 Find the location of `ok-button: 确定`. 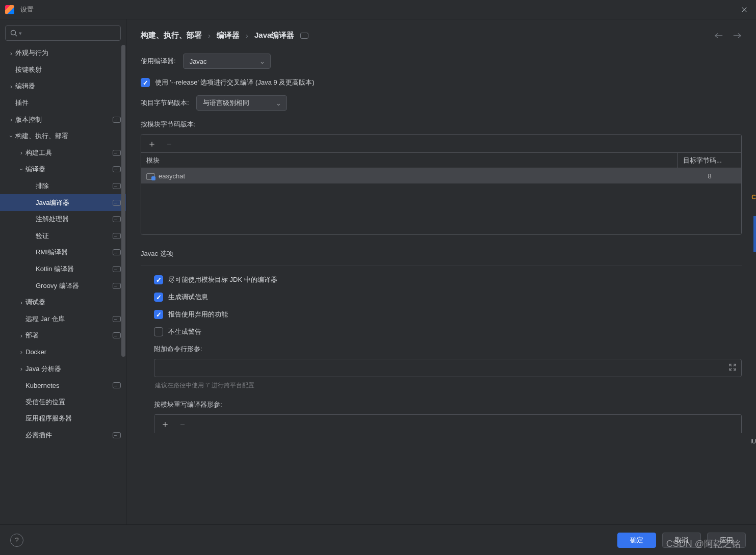

ok-button: 确定 is located at coordinates (637, 540).